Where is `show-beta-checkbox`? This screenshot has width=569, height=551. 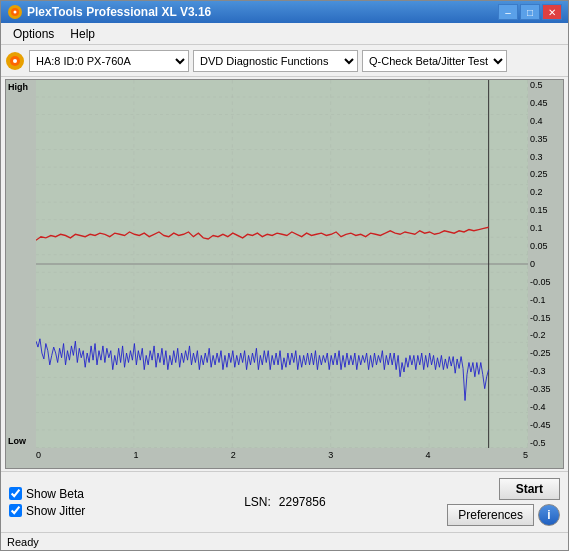 show-beta-checkbox is located at coordinates (16, 494).